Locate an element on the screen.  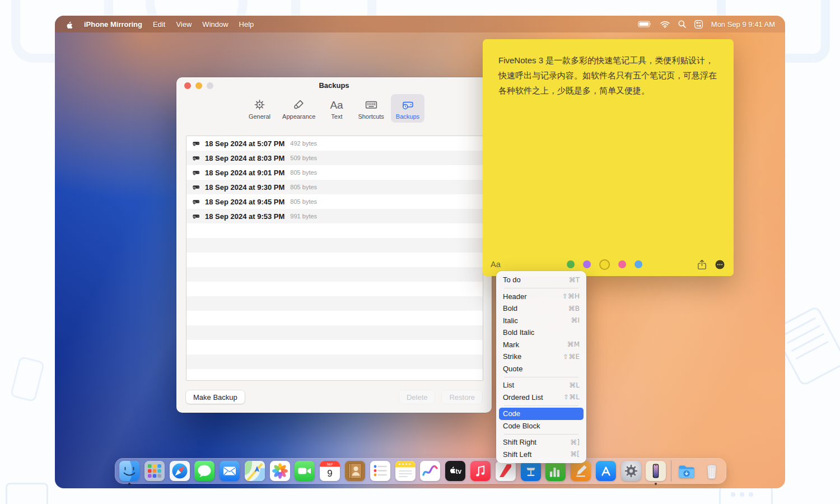
delete-button: Delete is located at coordinates (417, 397).